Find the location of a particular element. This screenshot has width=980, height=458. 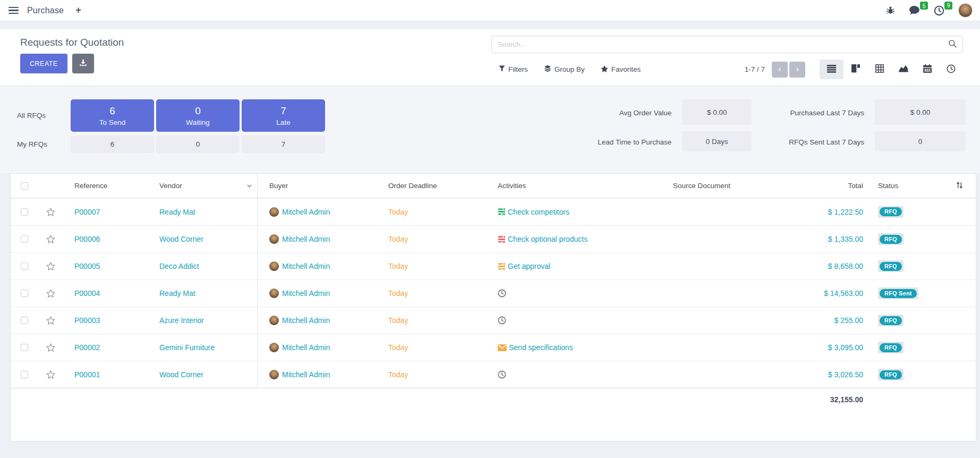

view-pivot-button is located at coordinates (880, 69).